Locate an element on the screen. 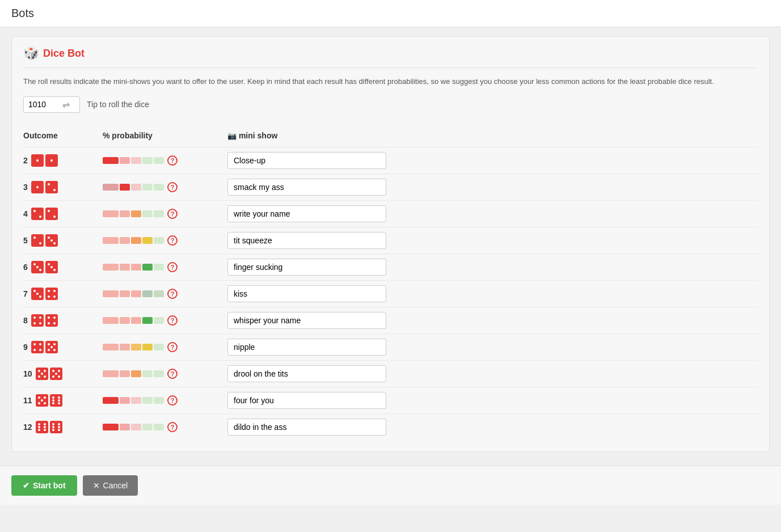 The width and height of the screenshot is (781, 532). outcome-cell: 7 is located at coordinates (57, 294).